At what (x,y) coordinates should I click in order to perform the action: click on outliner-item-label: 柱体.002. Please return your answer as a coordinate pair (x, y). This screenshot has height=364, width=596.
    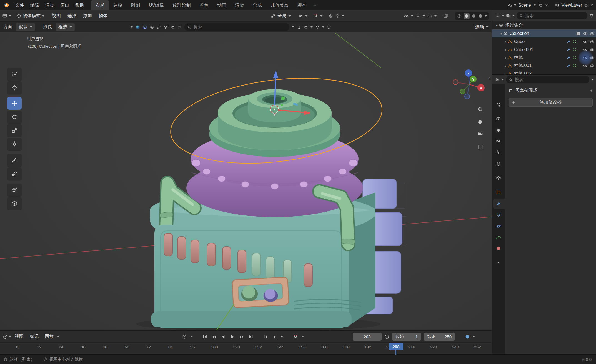
    Looking at the image, I should click on (523, 73).